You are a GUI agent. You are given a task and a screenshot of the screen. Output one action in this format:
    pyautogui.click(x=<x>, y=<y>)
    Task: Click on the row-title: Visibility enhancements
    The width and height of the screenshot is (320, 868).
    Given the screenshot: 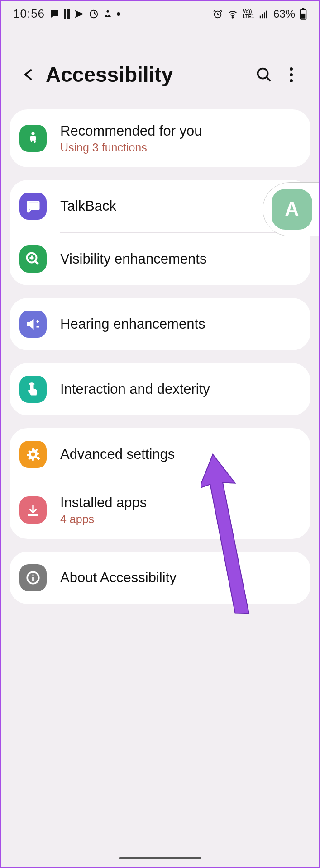 What is the action you would take?
    pyautogui.click(x=180, y=259)
    